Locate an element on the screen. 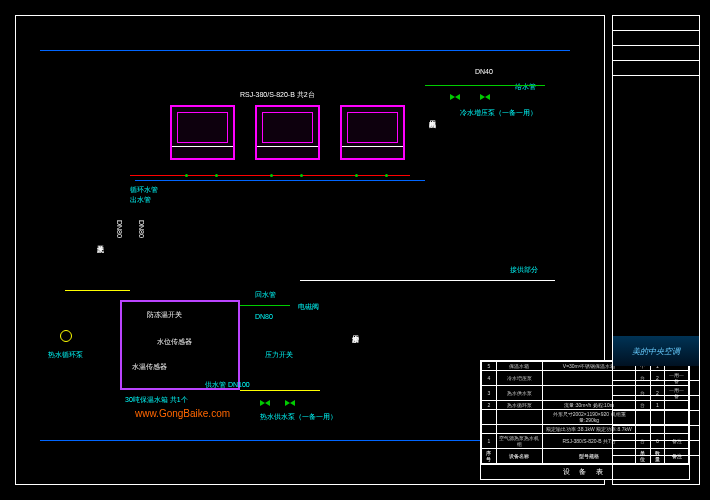 This screenshot has height=500, width=710. tb-r1 is located at coordinates (656, 38).